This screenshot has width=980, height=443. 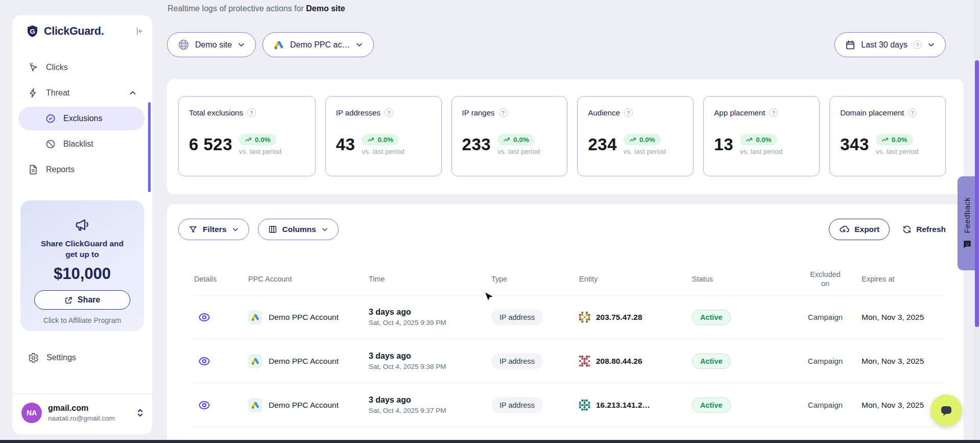 I want to click on sidebar-item-exclusions: Exclusions, so click(x=82, y=119).